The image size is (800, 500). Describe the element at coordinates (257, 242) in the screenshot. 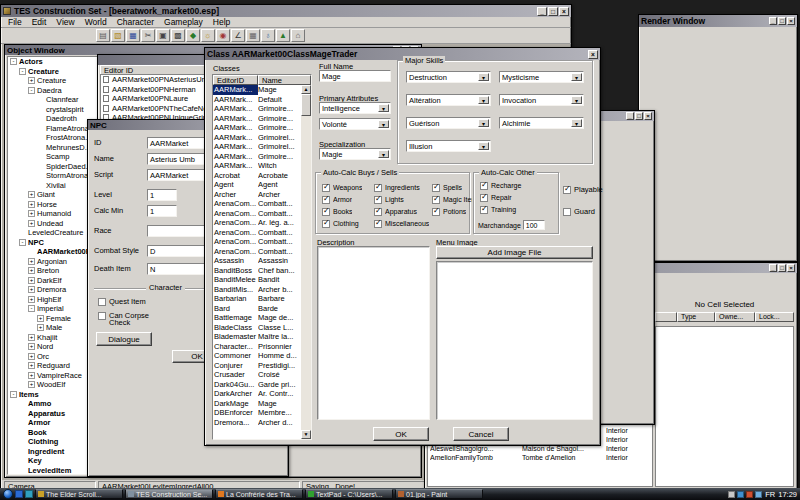

I see `class-row: ArenaCom... Combatt...` at that location.